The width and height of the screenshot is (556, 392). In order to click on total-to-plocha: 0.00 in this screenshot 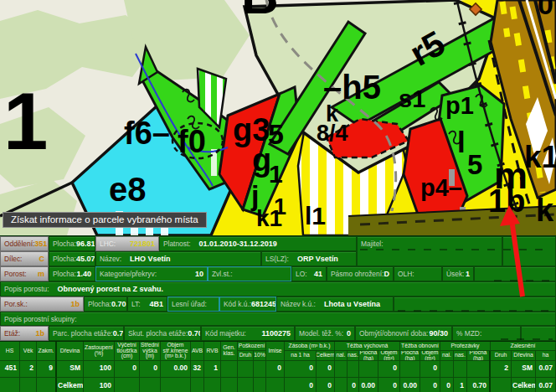, I will do `click(410, 385)`.